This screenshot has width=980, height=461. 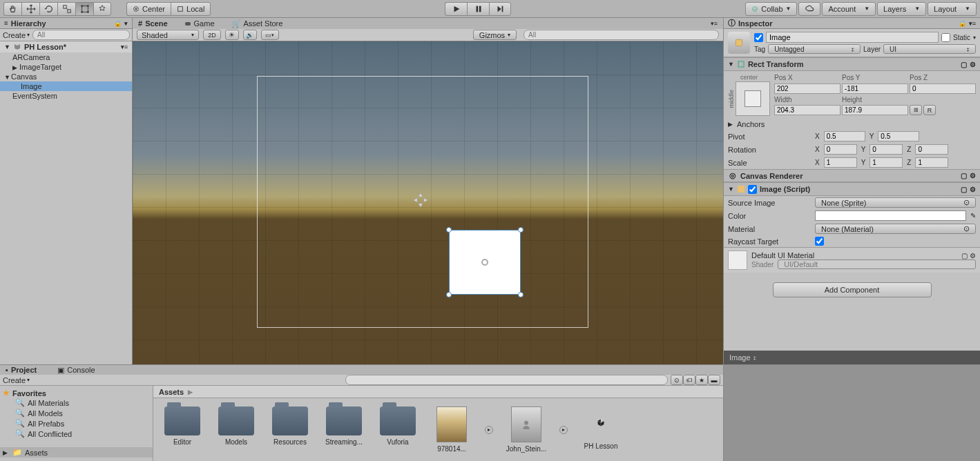 I want to click on preview-header: Image‡, so click(x=852, y=357).